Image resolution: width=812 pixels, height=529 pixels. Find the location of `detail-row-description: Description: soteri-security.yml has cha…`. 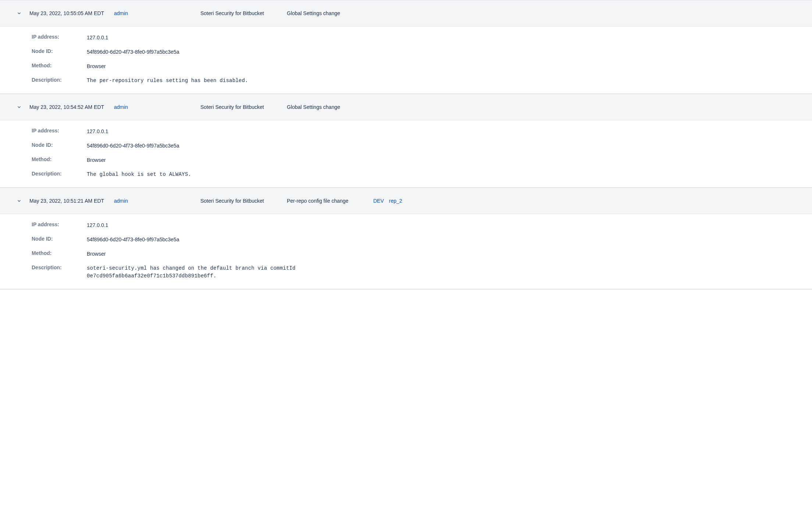

detail-row-description: Description: soteri-security.yml has cha… is located at coordinates (418, 272).